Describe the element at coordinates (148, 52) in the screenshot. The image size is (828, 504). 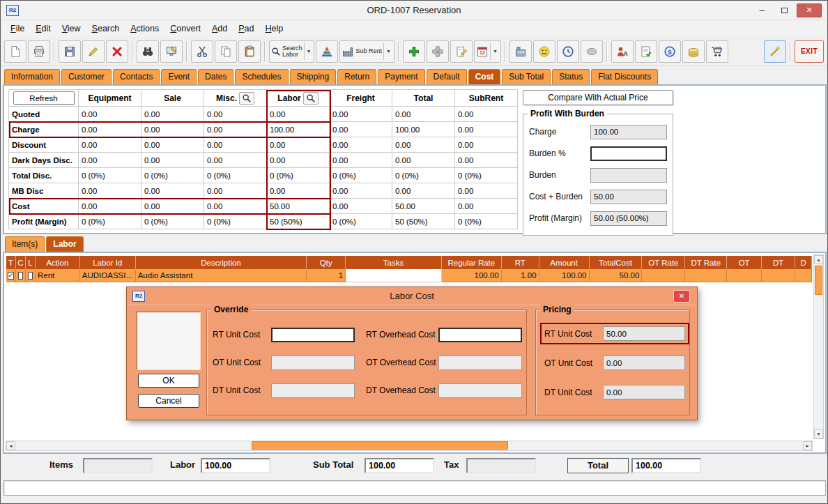
I see `binoculars-button` at that location.